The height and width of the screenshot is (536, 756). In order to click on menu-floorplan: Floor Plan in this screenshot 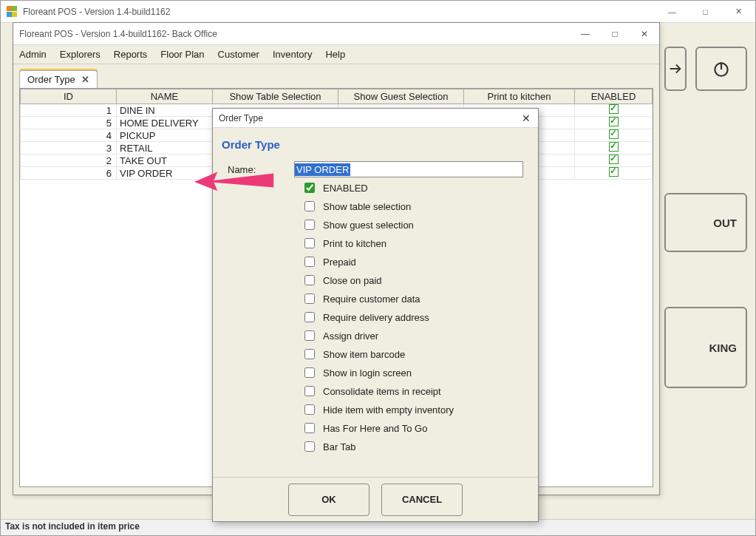, I will do `click(182, 55)`.